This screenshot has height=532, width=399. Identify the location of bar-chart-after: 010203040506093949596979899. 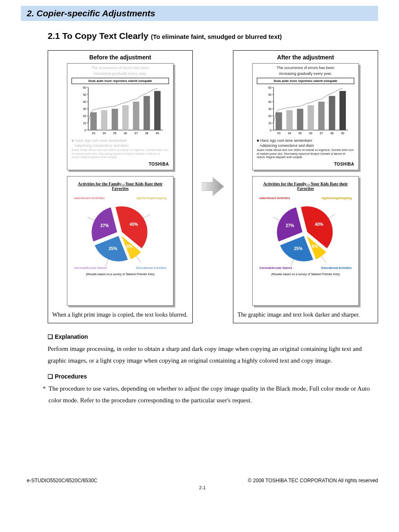
(306, 111).